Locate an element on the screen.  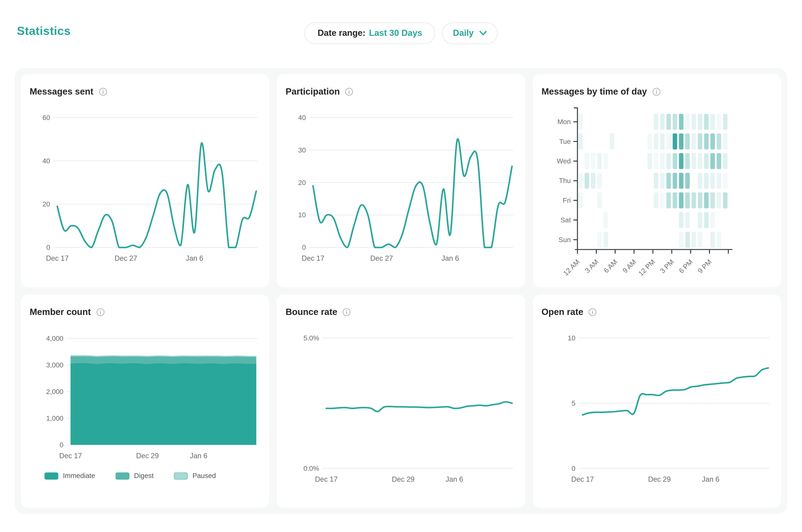
svg-text: 0.0% is located at coordinates (312, 468).